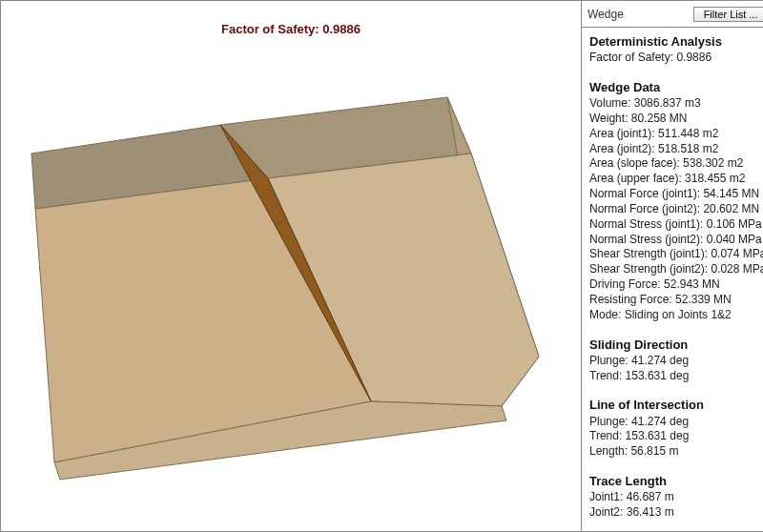  What do you see at coordinates (676, 58) in the screenshot?
I see `fos-row: Factor of Safety: 0.9886` at bounding box center [676, 58].